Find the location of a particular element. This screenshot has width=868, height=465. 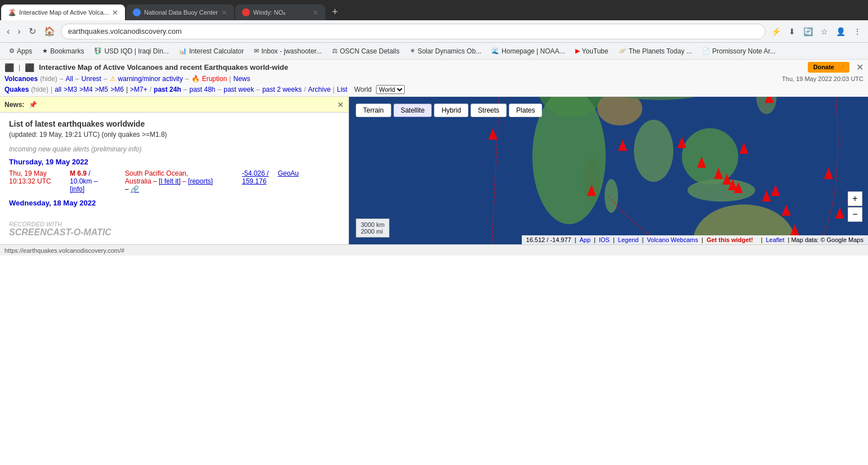

ios-link: IOS is located at coordinates (605, 240).